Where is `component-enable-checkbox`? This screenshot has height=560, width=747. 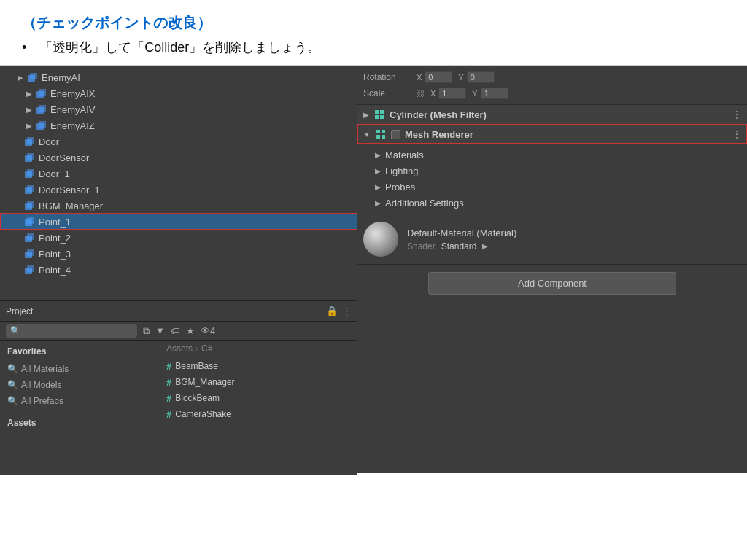
component-enable-checkbox is located at coordinates (395, 134).